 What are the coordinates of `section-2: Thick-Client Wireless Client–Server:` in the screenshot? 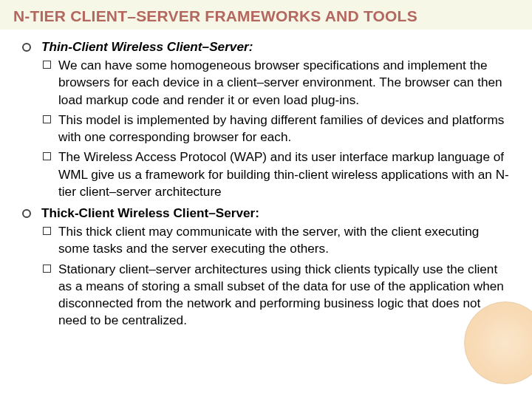 It's located at (266, 213).